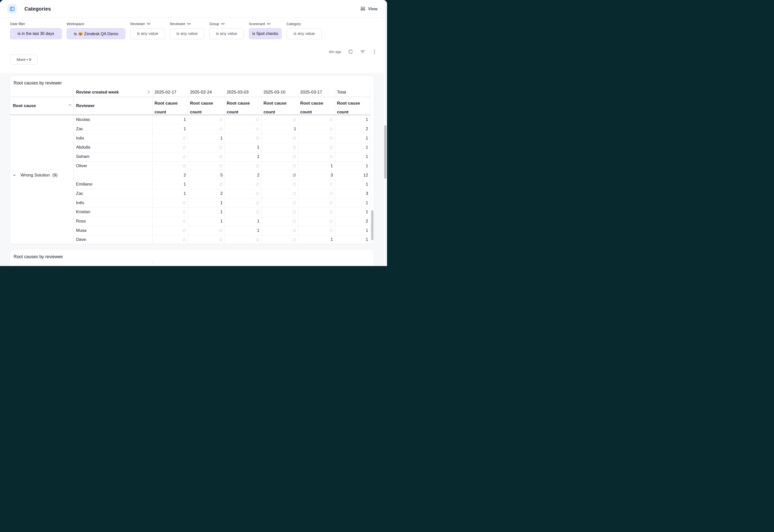 The width and height of the screenshot is (774, 532). What do you see at coordinates (192, 9) in the screenshot?
I see `top-bar: Categories View` at bounding box center [192, 9].